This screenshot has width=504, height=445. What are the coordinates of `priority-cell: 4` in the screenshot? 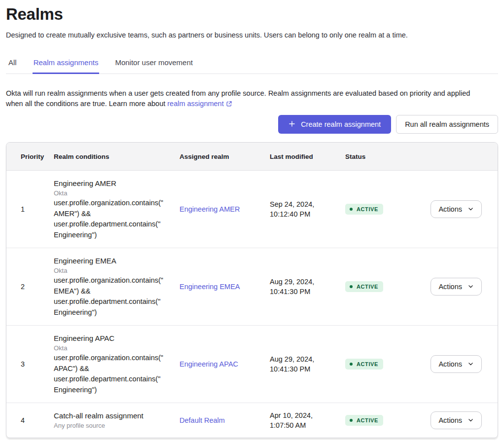 It's located at (30, 420).